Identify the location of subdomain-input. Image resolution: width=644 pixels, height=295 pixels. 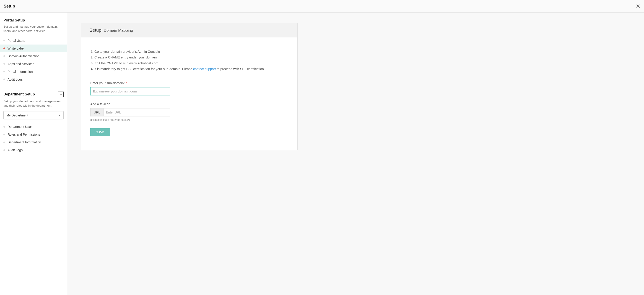
(130, 91).